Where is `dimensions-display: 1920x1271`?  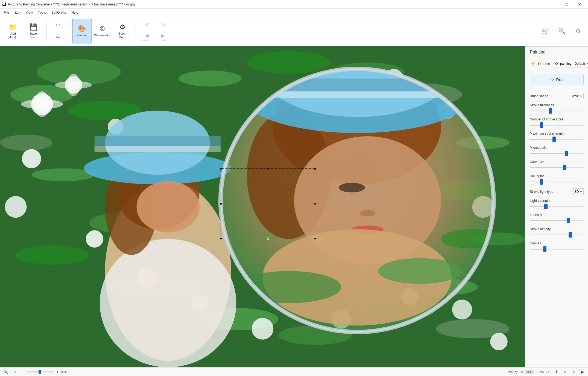 dimensions-display: 1920x1271 is located at coordinates (543, 372).